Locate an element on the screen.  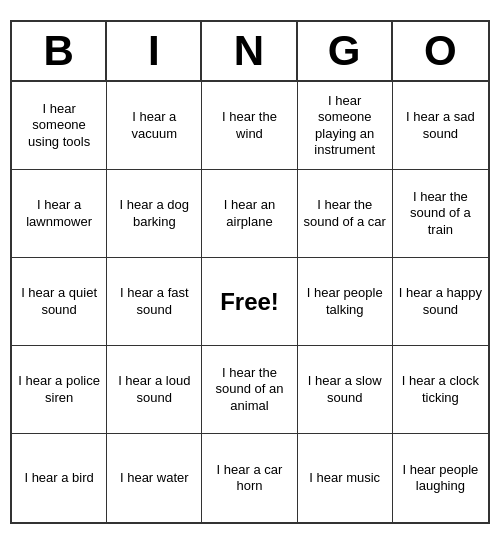
bingo-cell: I hear music is located at coordinates (346, 478).